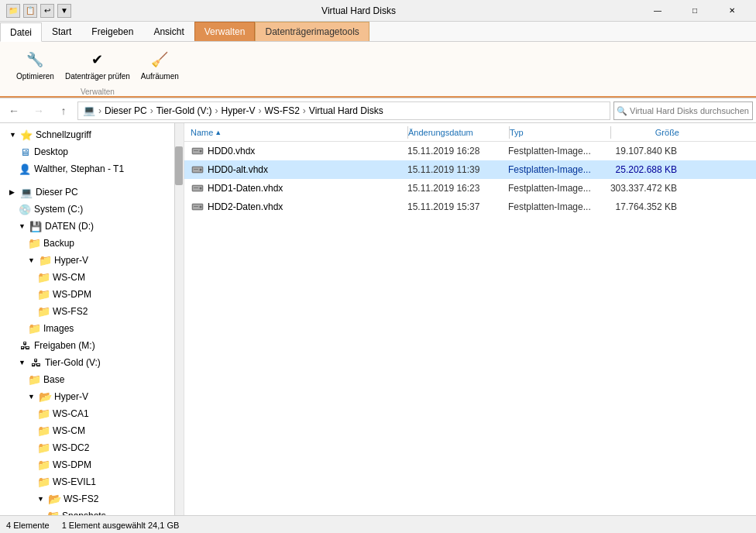 Image resolution: width=756 pixels, height=533 pixels. What do you see at coordinates (91, 431) in the screenshot?
I see `sidebar-item-ws-cm2: 📁 WS-CM` at bounding box center [91, 431].